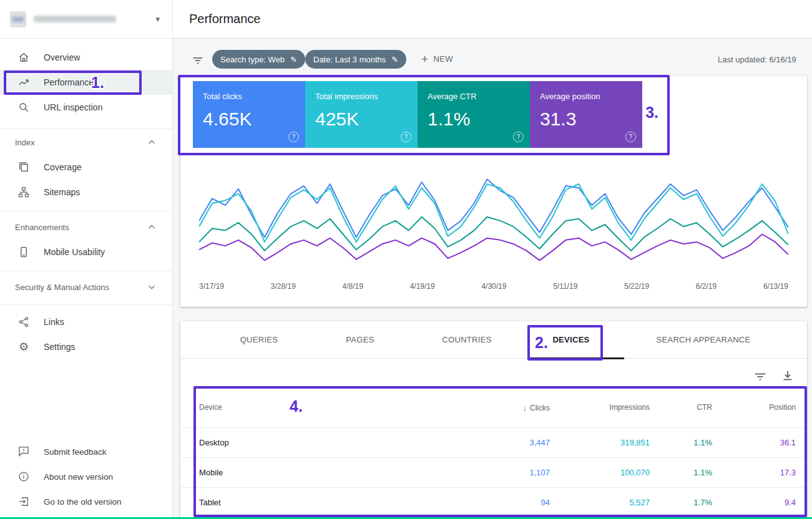 This screenshot has width=812, height=519. I want to click on ctr-cell: 1.1%, so click(692, 443).